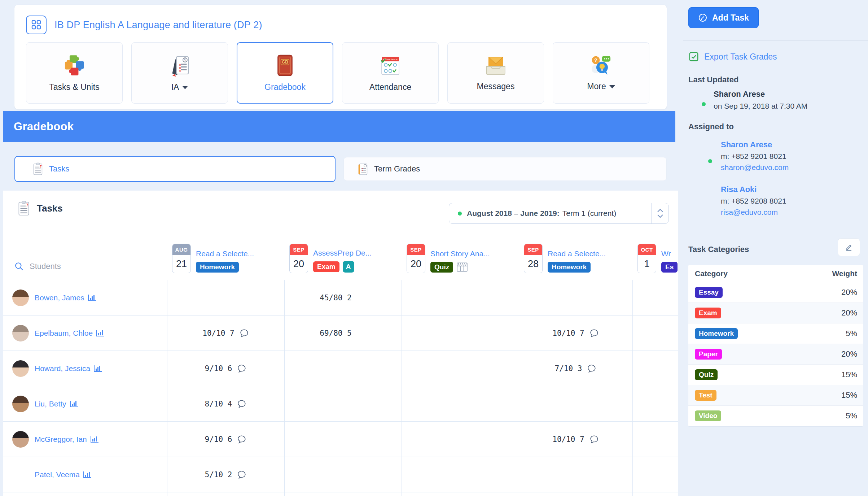  Describe the element at coordinates (343, 297) in the screenshot. I see `grade-cell: 45/80 2` at that location.